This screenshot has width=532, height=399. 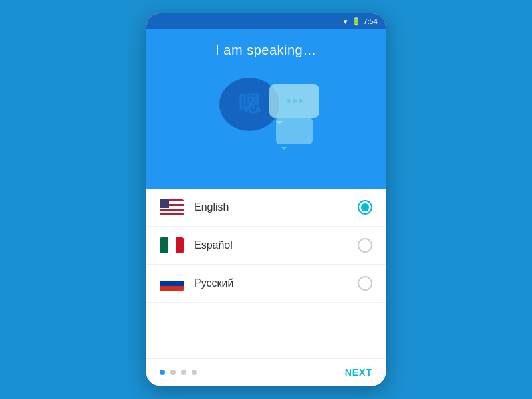 I want to click on bubble-small, so click(x=294, y=131).